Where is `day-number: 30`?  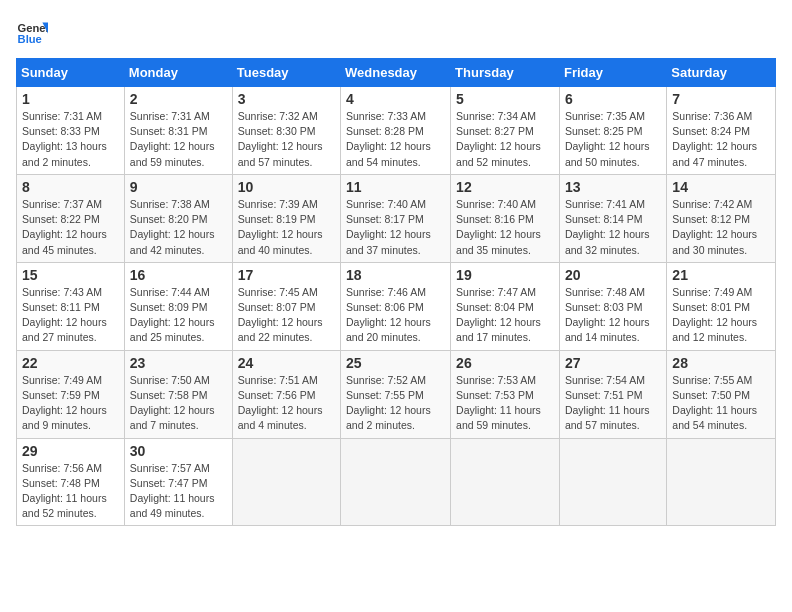
day-number: 30 is located at coordinates (178, 451).